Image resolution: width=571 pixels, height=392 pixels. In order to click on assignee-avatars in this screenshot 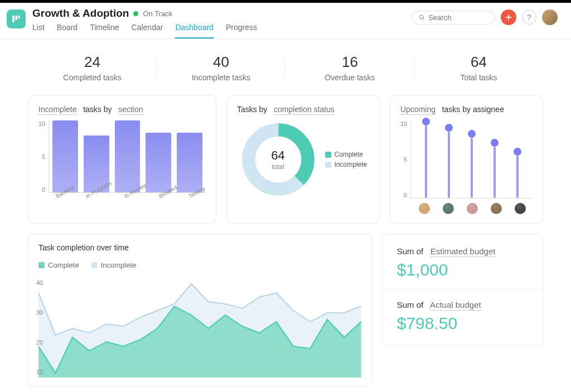, I will do `click(473, 209)`.